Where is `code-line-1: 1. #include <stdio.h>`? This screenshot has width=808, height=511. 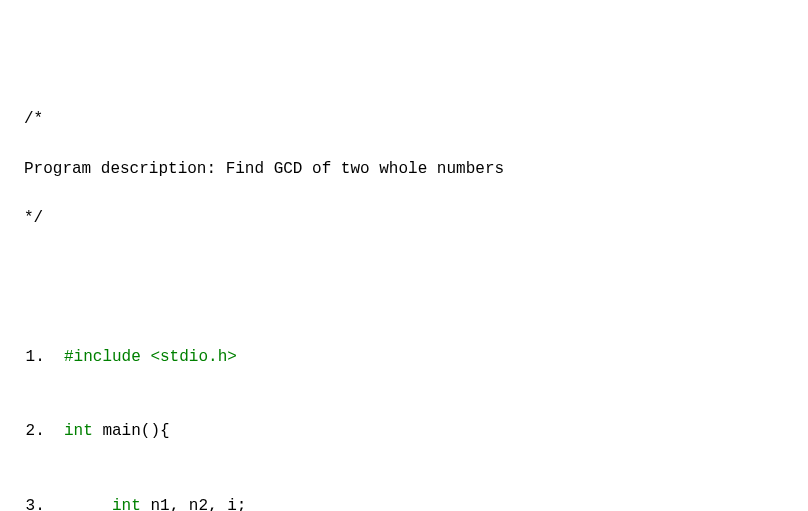 code-line-1: 1. #include <stdio.h> is located at coordinates (404, 358).